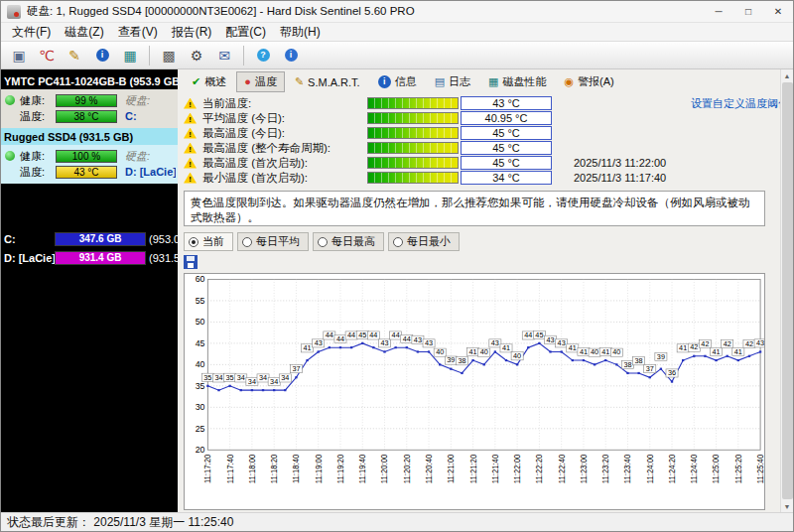  What do you see at coordinates (397, 12) in the screenshot?
I see `titlebar: 硬盘: 1, Rugged SSD4 [00000000NT3E0062] - …` at bounding box center [397, 12].